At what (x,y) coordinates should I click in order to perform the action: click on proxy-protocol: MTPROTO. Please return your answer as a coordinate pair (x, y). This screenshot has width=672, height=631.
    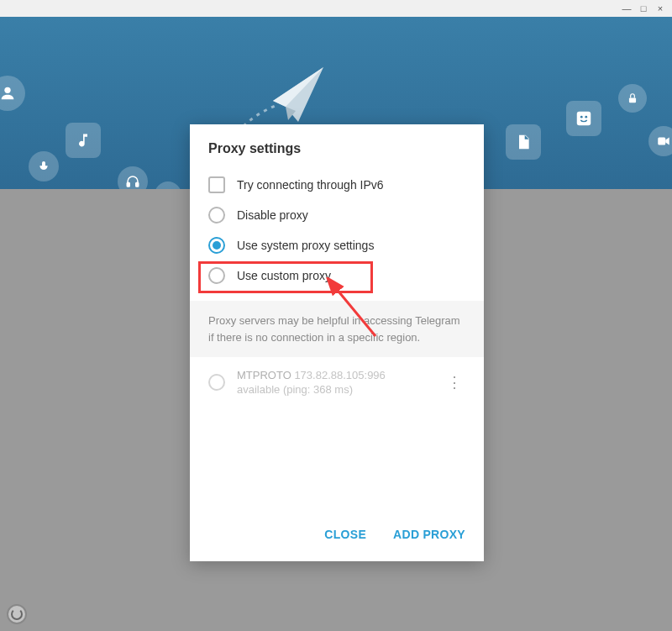
    Looking at the image, I should click on (264, 375).